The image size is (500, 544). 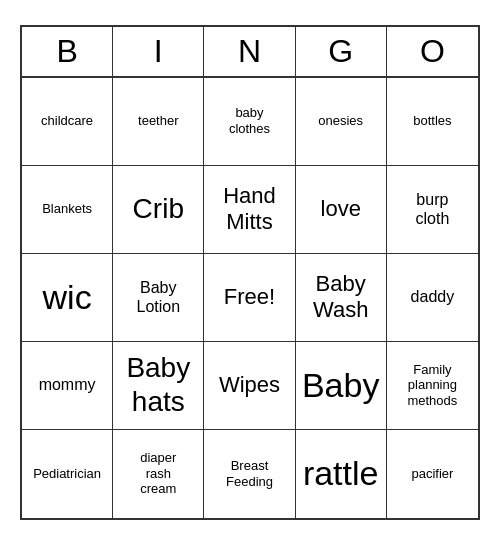 I want to click on bingo-cell-5: Blankets, so click(x=68, y=210).